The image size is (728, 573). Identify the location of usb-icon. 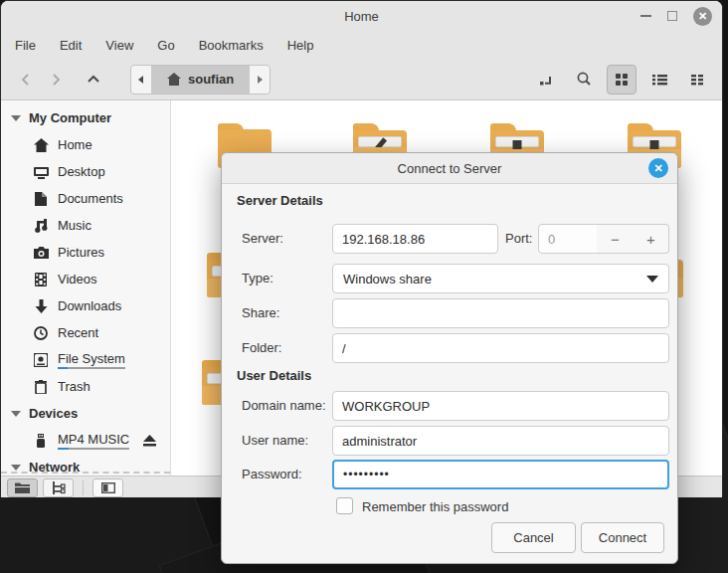
(41, 441).